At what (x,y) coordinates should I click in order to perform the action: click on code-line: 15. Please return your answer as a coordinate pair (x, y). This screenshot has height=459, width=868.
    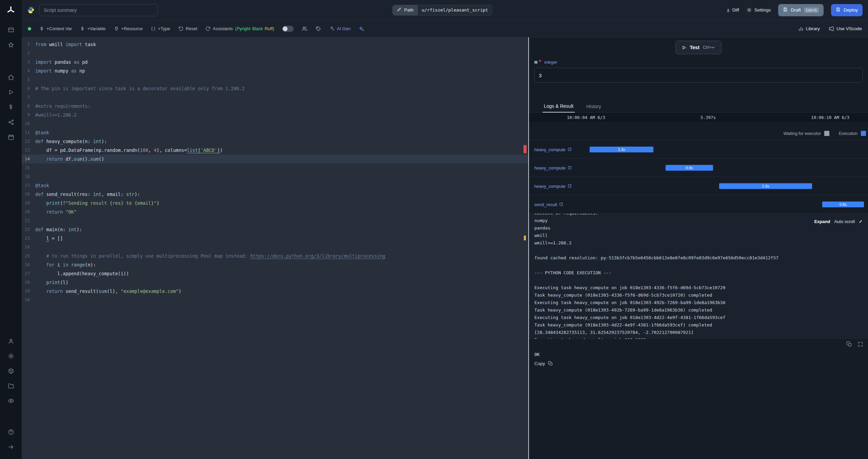
    Looking at the image, I should click on (275, 168).